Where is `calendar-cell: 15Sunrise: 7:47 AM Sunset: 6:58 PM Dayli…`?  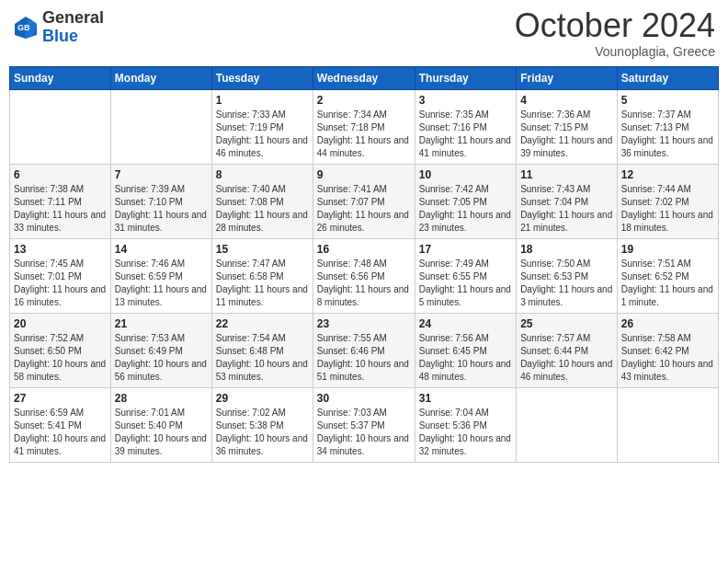 calendar-cell: 15Sunrise: 7:47 AM Sunset: 6:58 PM Dayli… is located at coordinates (262, 276).